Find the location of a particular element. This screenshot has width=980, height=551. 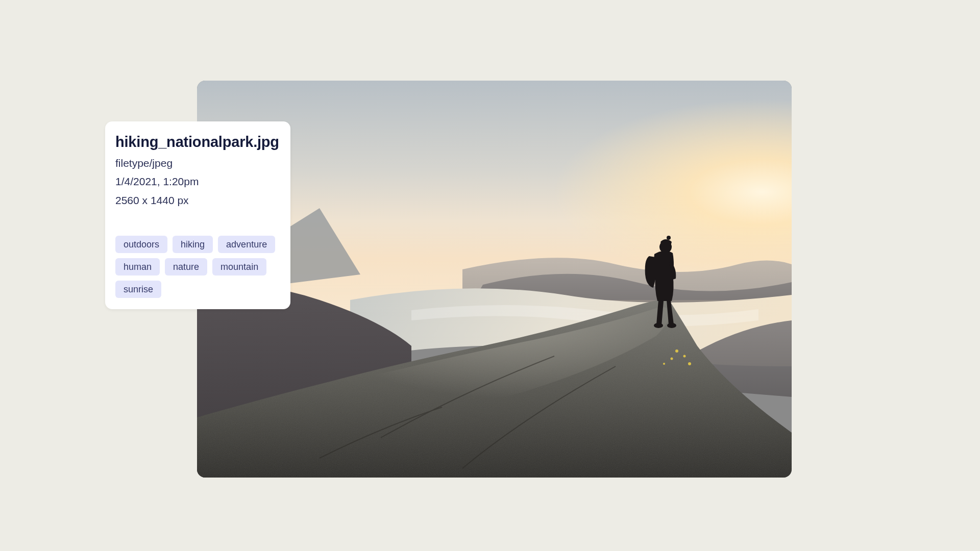

file-meta: filetype/jpeg 1/4/2021, 1:20pm 2560 x 14… is located at coordinates (198, 182).